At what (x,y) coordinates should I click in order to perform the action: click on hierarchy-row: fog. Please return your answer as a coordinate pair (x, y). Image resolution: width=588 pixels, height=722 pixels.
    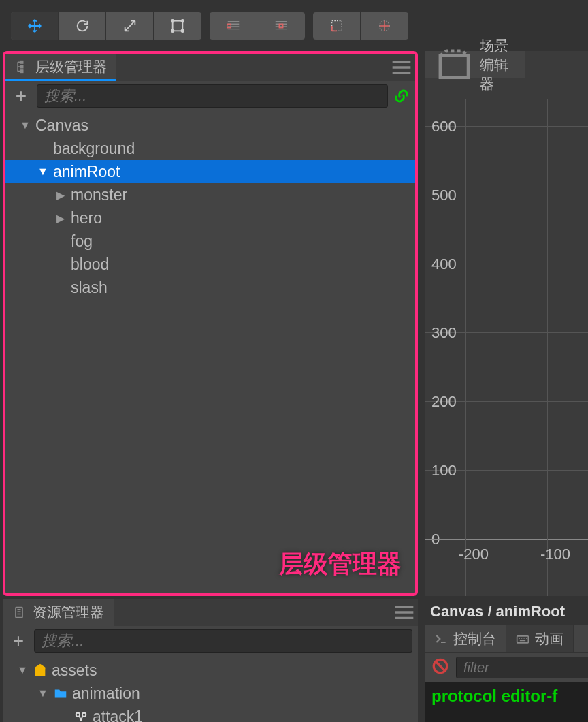
    Looking at the image, I should click on (210, 241).